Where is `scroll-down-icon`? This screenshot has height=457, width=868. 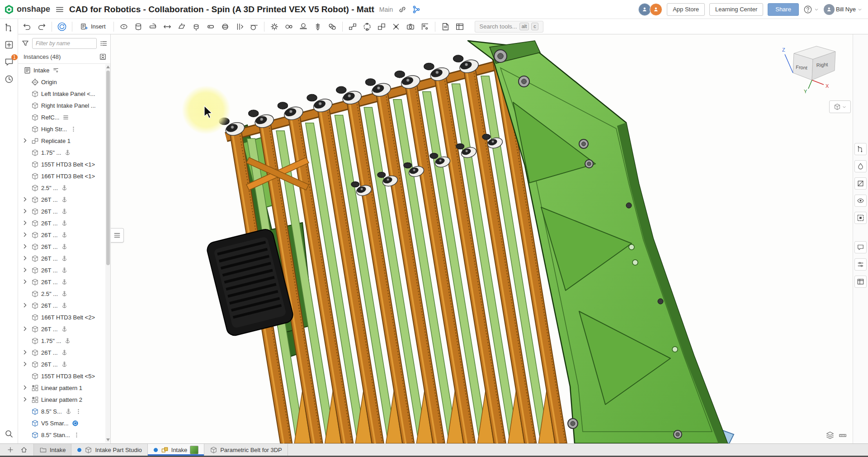 scroll-down-icon is located at coordinates (108, 440).